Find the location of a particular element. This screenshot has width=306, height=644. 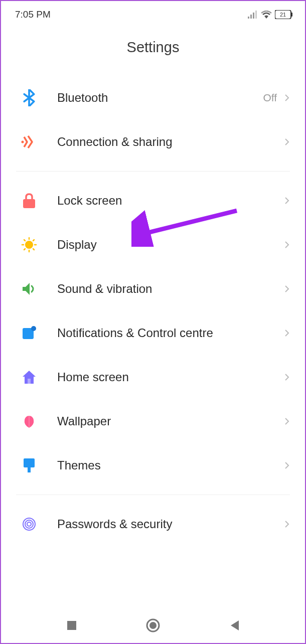

item-label: Passwords & security is located at coordinates (170, 524).